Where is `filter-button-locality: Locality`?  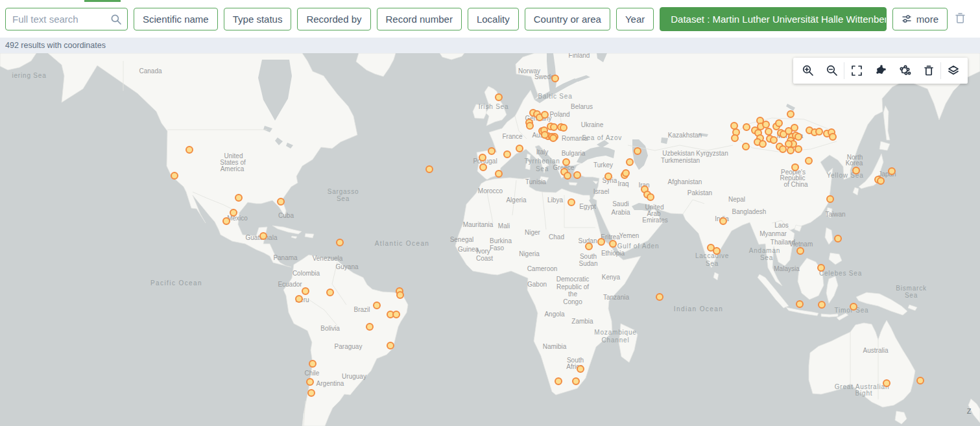
filter-button-locality: Locality is located at coordinates (493, 19).